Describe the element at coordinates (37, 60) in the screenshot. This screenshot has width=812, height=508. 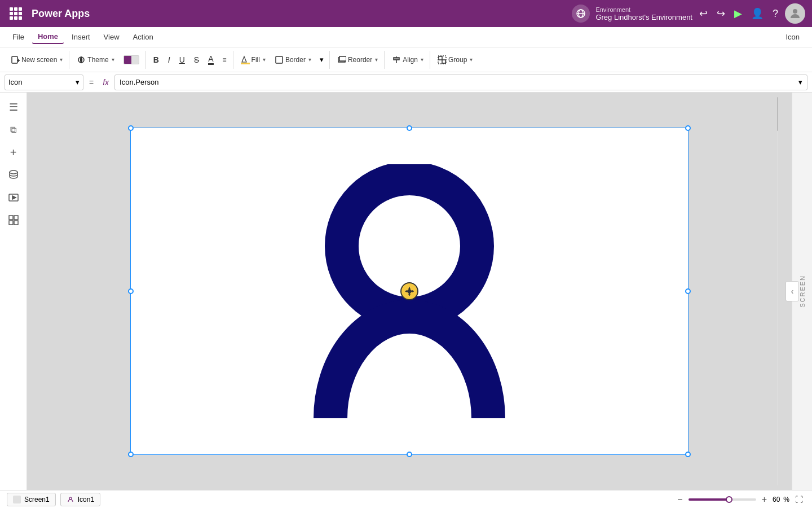
I see `toolbar-new-screen-group: New screen ▾` at that location.